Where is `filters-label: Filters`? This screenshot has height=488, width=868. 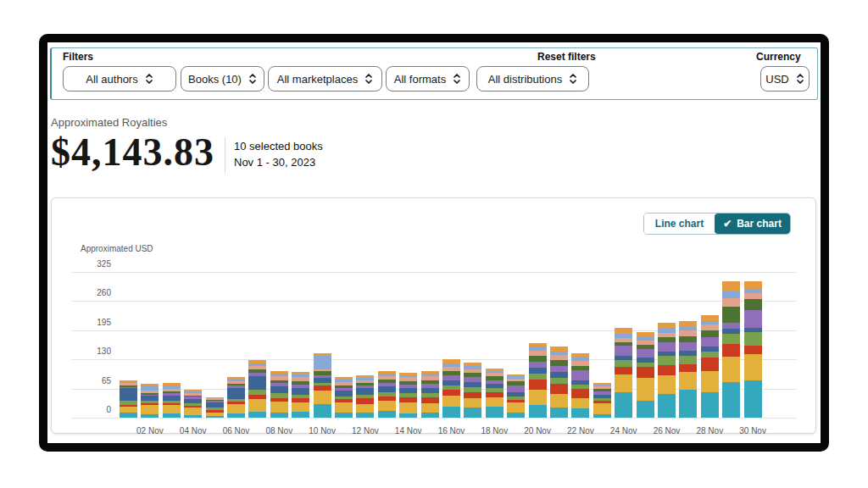
filters-label: Filters is located at coordinates (78, 57).